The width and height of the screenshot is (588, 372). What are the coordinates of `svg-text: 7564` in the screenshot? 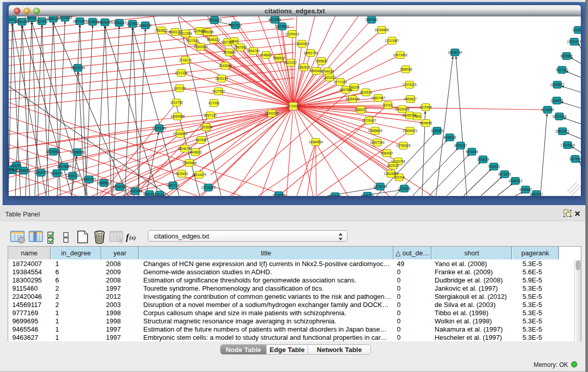 It's located at (418, 117).